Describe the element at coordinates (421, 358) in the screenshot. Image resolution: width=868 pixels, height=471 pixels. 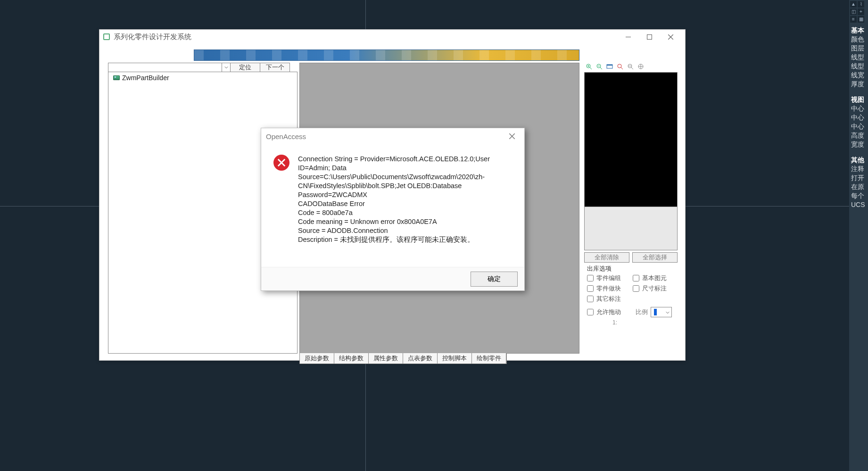
I see `tab-3: 点表参数` at that location.